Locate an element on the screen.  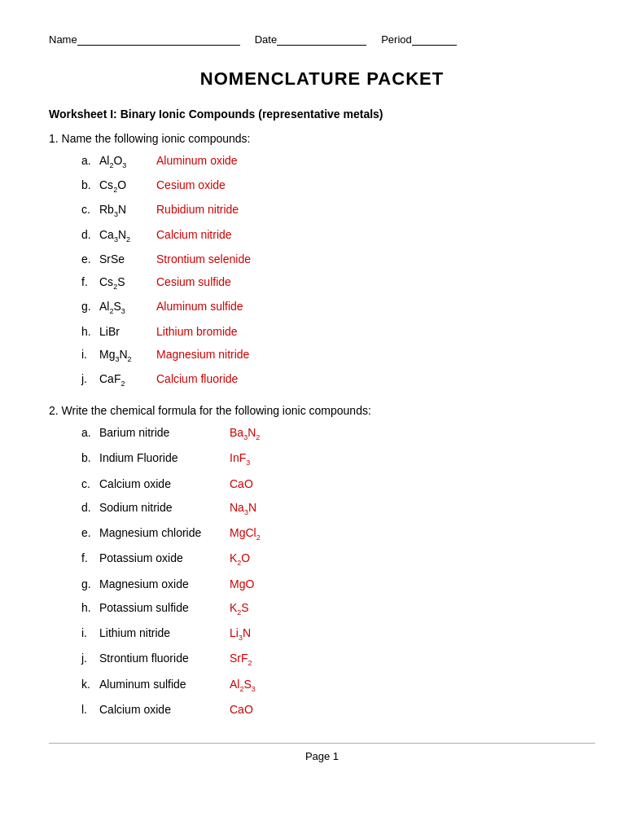
list-item: h. Potassium sulfide K2S is located at coordinates (339, 608).